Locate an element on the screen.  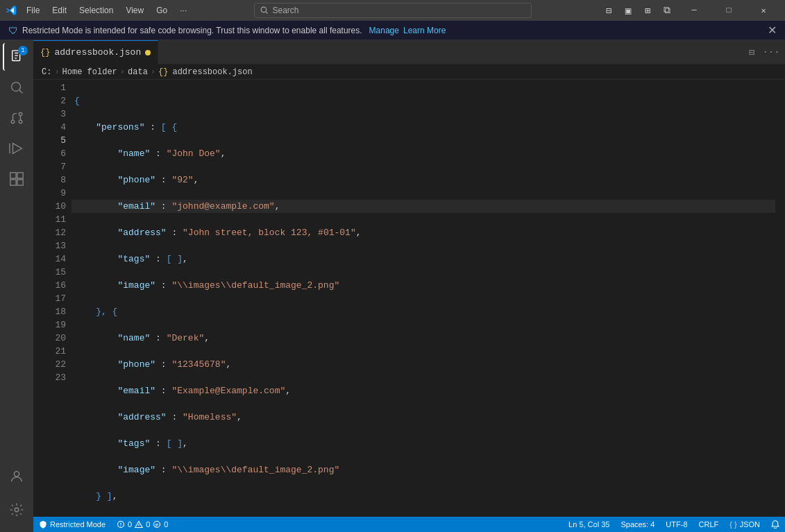
position-status: Ln 5, Col 35 is located at coordinates (589, 524).